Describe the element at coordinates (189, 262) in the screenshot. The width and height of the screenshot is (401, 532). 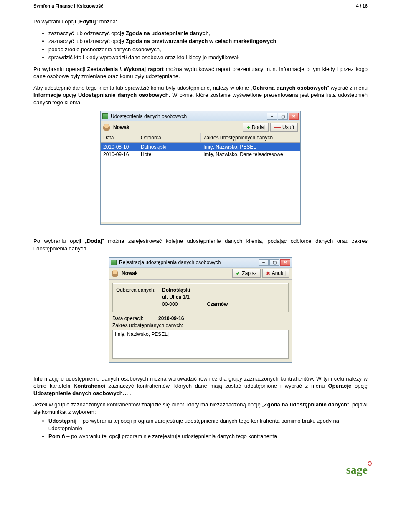
I see `window-title: Rejestracja udostępnienia danych osobowy…` at that location.